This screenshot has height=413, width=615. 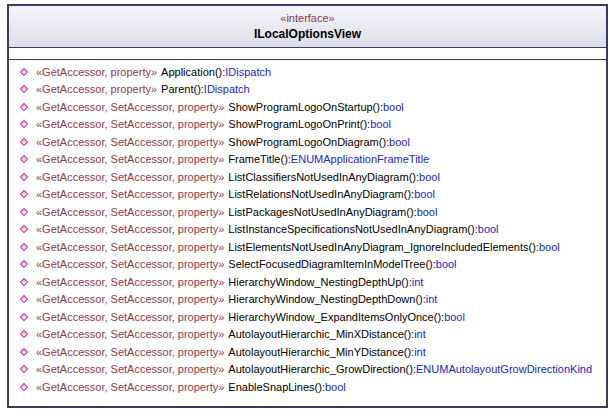 I want to click on property-row: «GetAccessor, SetAccessor, property»Fram…, so click(x=308, y=160).